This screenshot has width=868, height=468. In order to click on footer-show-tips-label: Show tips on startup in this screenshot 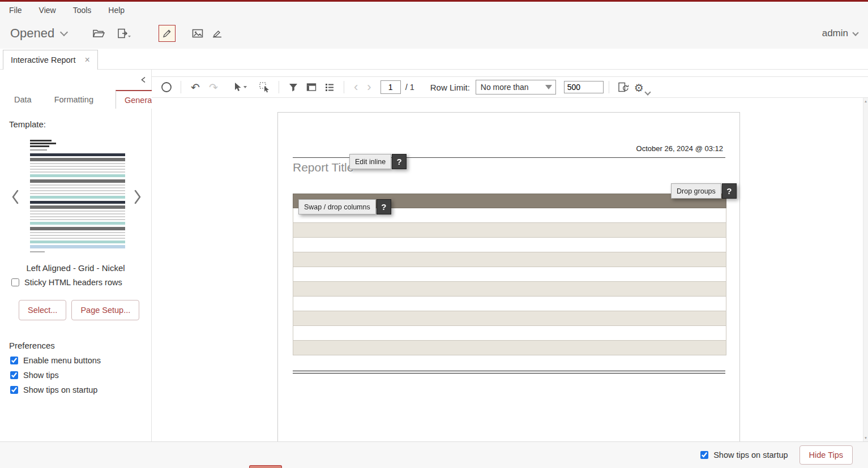, I will do `click(751, 455)`.